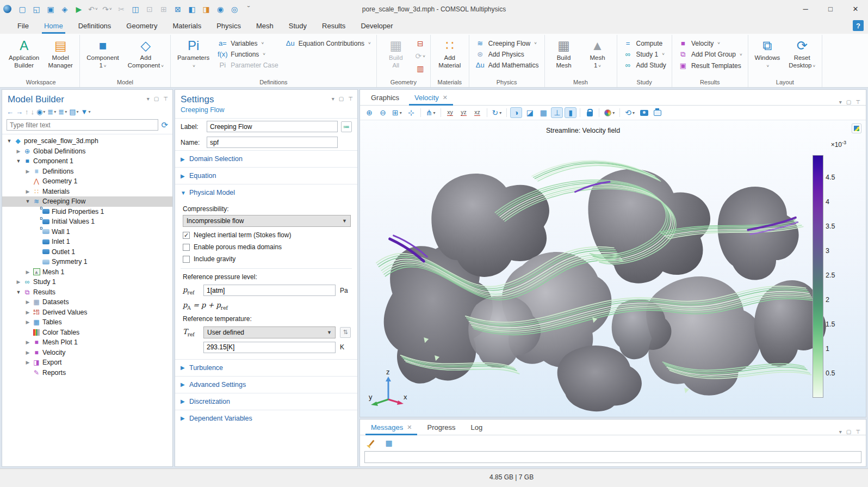  What do you see at coordinates (371, 443) in the screenshot?
I see `clear-messages-icon` at bounding box center [371, 443].